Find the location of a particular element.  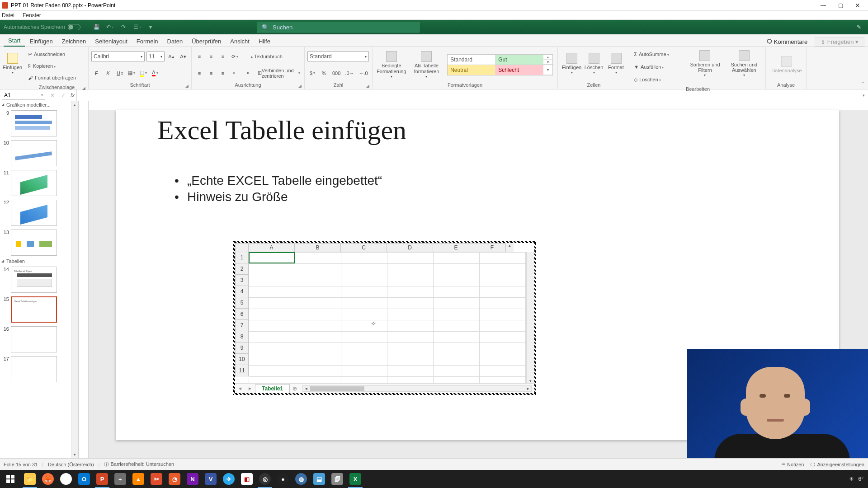

menu-datei: Datei is located at coordinates (8, 15).